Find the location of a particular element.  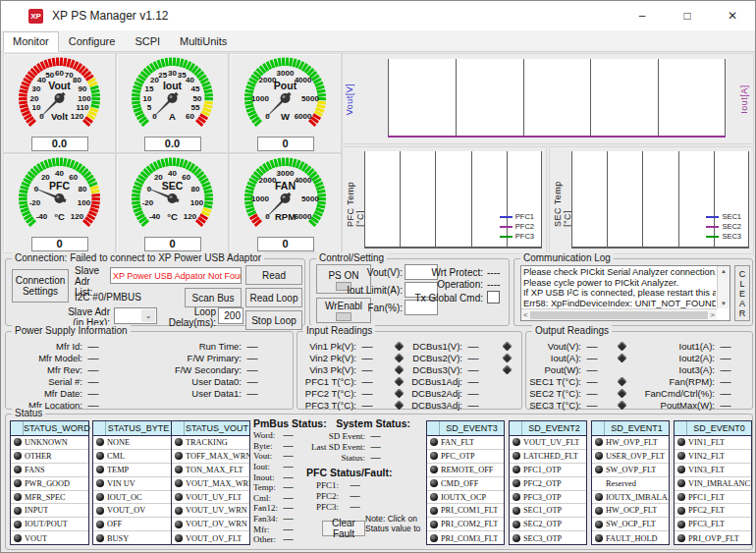

tab-configure: Configure is located at coordinates (92, 41).